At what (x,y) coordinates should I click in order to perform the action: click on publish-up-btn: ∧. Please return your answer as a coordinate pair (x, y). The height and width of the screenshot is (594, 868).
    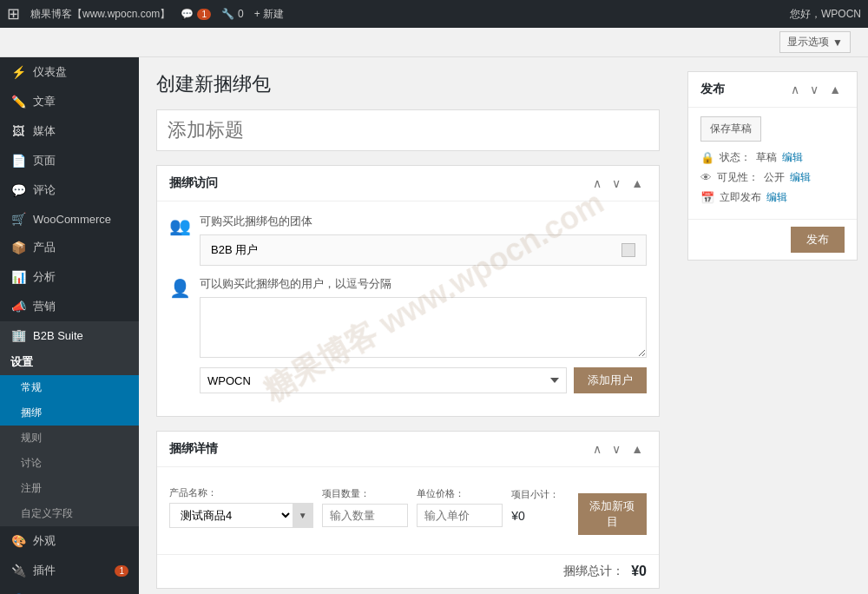
    Looking at the image, I should click on (795, 89).